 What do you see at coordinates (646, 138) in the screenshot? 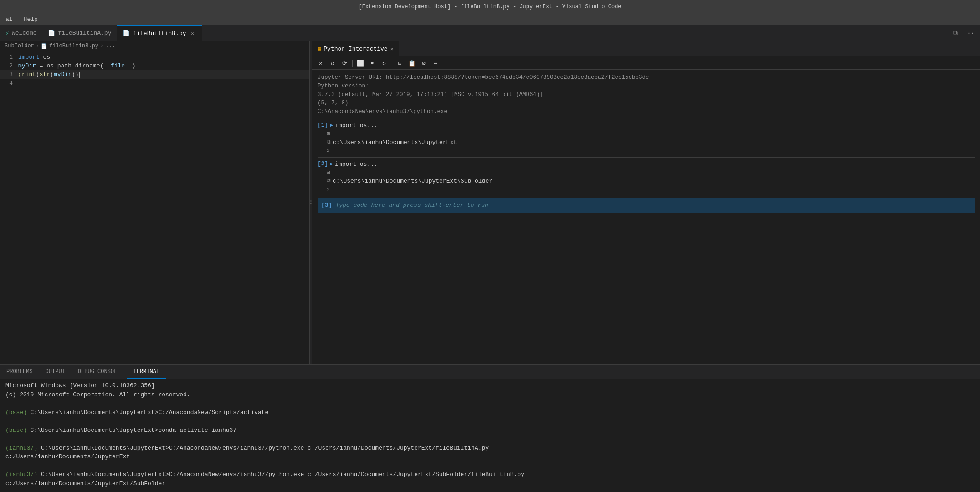
I see `cell-1: [1] ▶ import os... ⊟ ⧉ c:\Users\ianhu\Do…` at bounding box center [646, 138].